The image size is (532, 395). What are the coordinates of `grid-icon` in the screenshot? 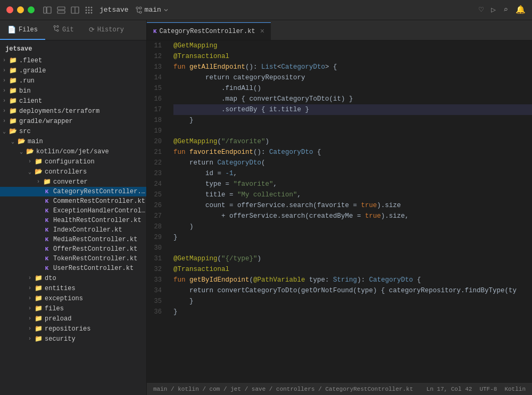 It's located at (89, 10).